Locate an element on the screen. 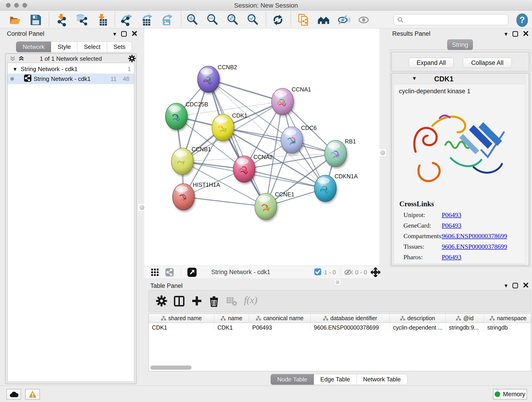 The image size is (532, 402). clone-network-button is located at coordinates (304, 20).